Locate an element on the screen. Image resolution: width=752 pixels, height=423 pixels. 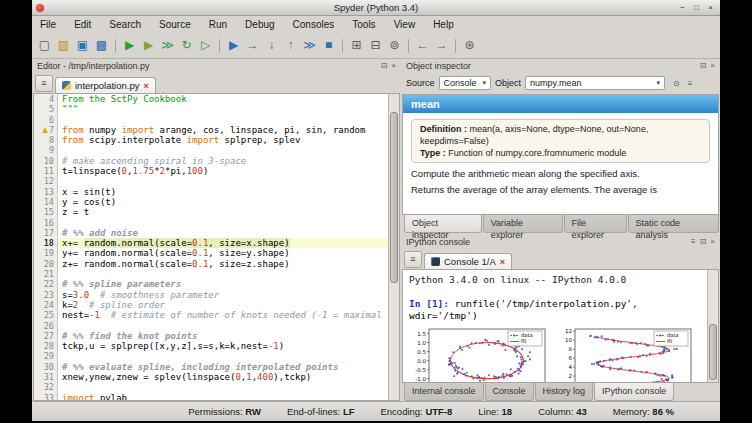
python-path-icon: ⊛ is located at coordinates (470, 46).